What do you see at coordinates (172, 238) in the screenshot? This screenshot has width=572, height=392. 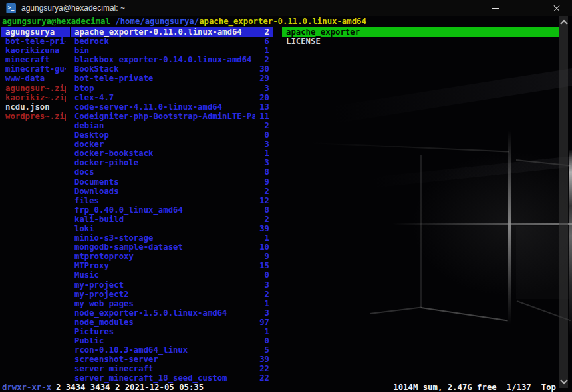 I see `file-row: minio-s3-storage1` at bounding box center [172, 238].